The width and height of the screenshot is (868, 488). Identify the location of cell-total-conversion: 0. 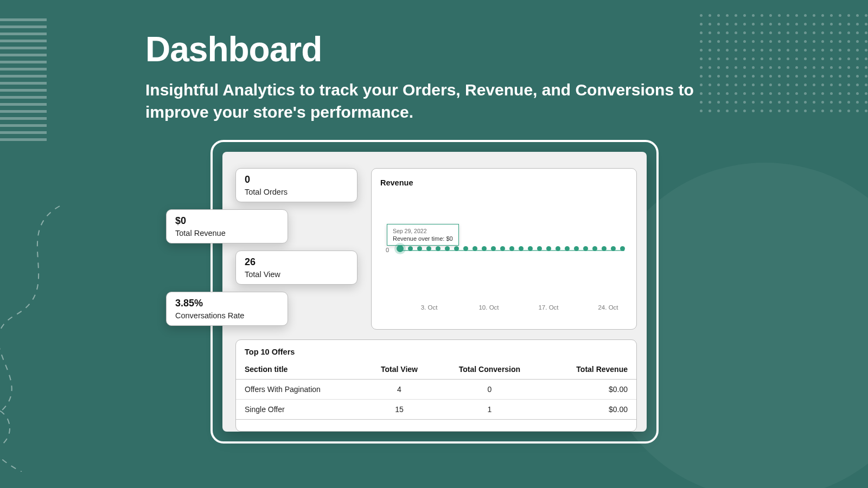
(489, 389).